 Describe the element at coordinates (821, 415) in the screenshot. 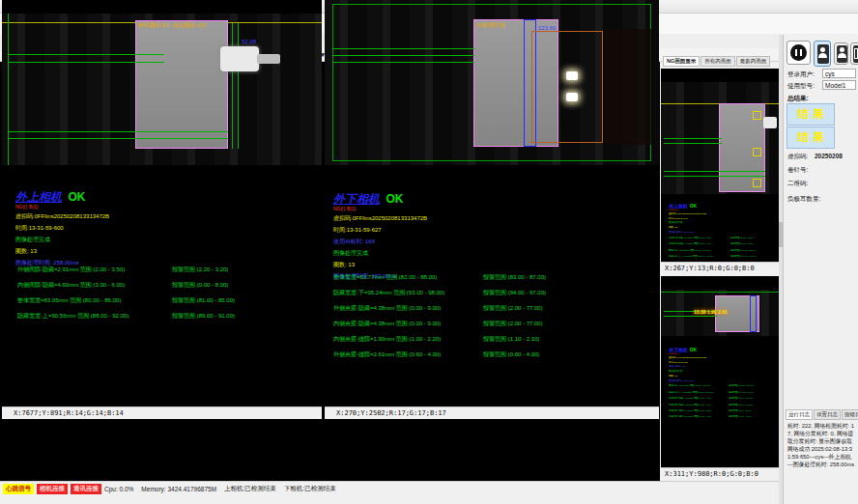

I see `log-tabs: 运行日志 设置日志 报错日志` at that location.